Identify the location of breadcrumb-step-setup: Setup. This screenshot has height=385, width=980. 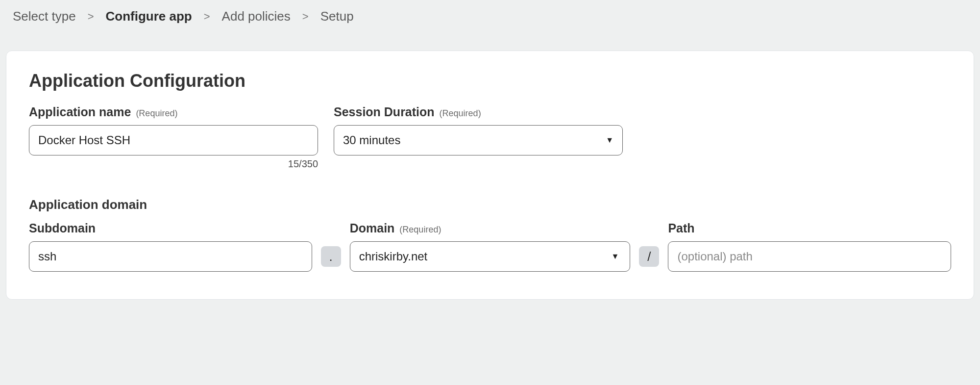
(337, 17).